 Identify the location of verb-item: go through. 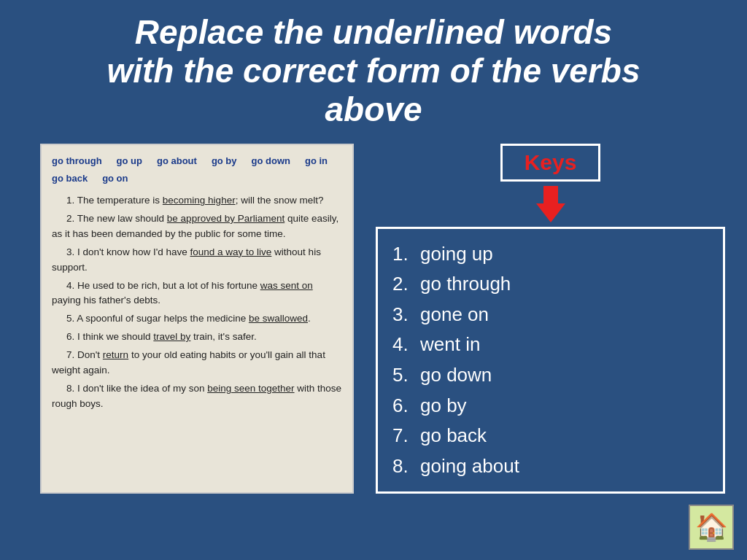
(77, 161).